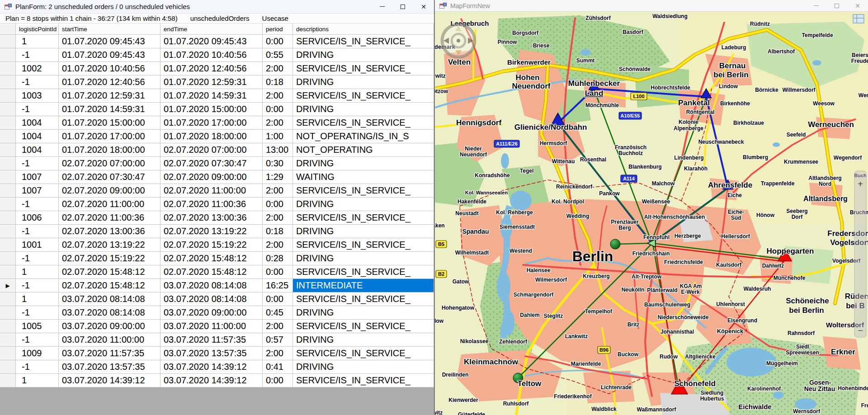 The width and height of the screenshot is (868, 415). I want to click on grid-cell: 02.07.2020 11:00:00, so click(212, 191).